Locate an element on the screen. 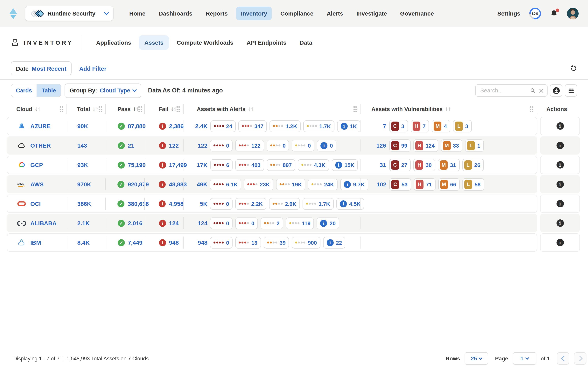 The height and width of the screenshot is (367, 588). column-header-assets-with-vulnerabilities: Assets with Vulnerabilities ↓↑ is located at coordinates (449, 109).